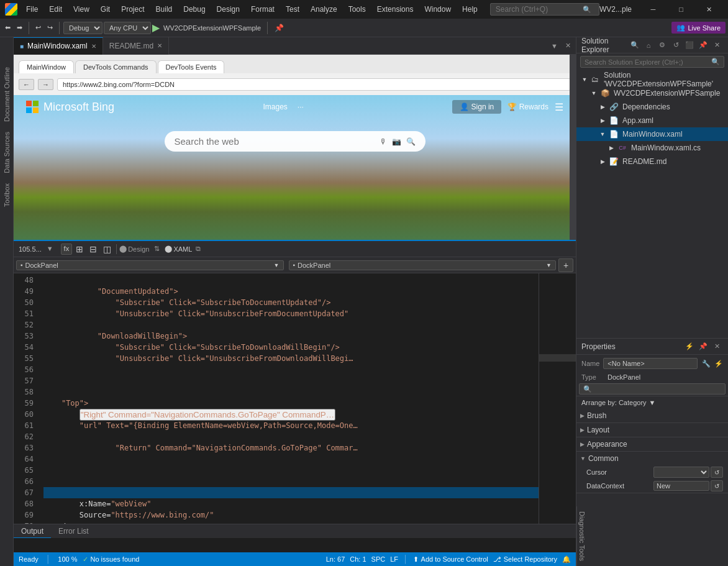  What do you see at coordinates (652, 389) in the screenshot?
I see `prop-search-input` at bounding box center [652, 389].